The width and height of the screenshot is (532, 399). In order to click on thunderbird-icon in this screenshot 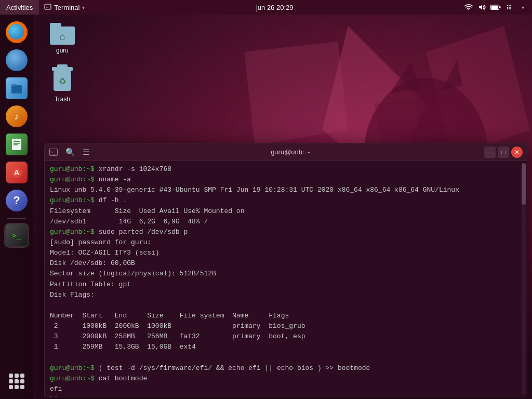, I will do `click(17, 60)`.